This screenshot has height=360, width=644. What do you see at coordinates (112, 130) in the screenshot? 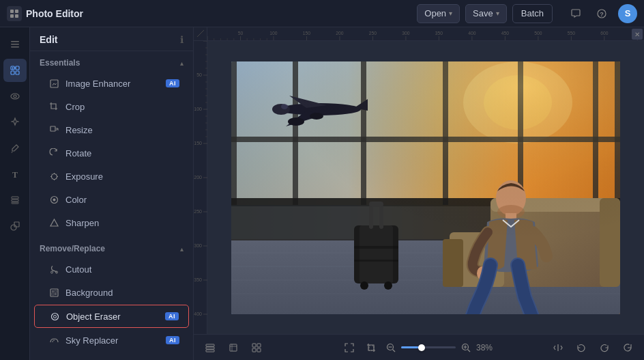
I see `menu-item-resize: Resize` at bounding box center [112, 130].